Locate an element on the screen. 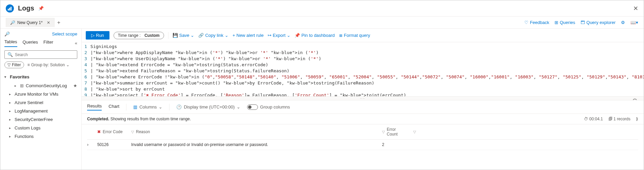 This screenshot has height=170, width=644. tab-close-icon: ✕ is located at coordinates (48, 23).